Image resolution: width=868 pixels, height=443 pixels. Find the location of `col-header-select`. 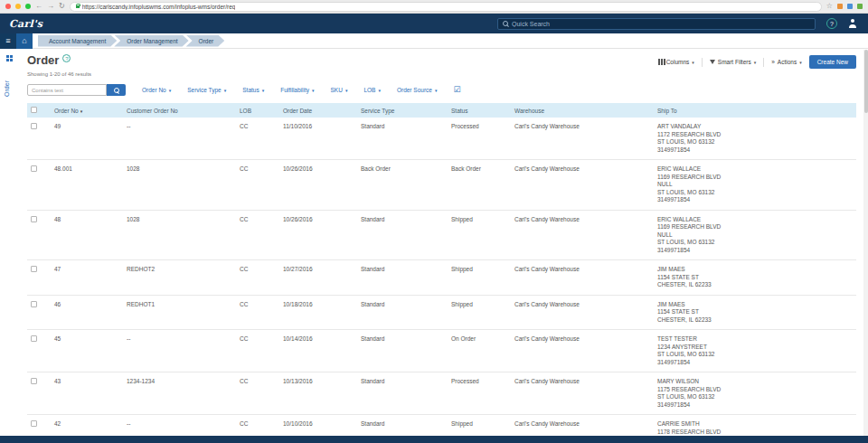

col-header-select is located at coordinates (39, 110).